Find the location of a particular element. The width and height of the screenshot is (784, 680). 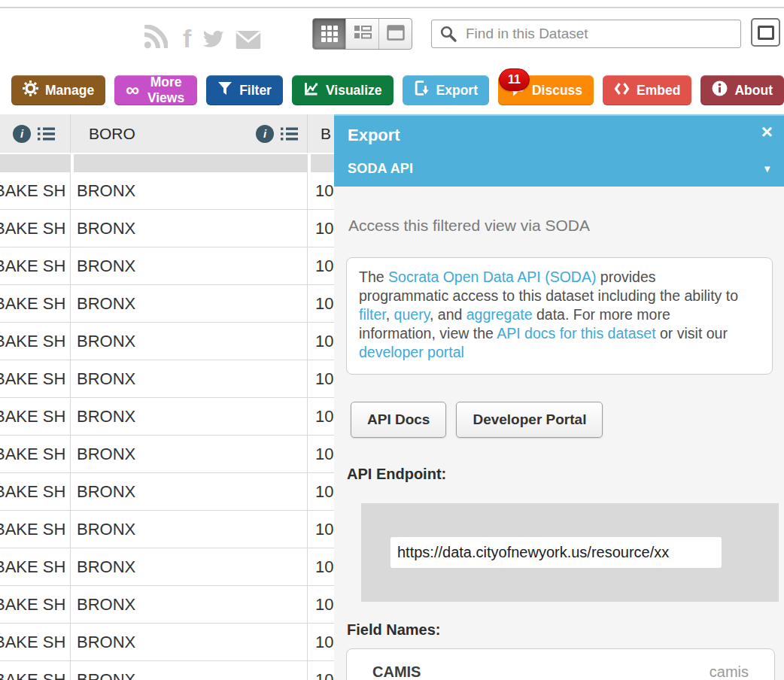

soda-api-section-header: SODA API ▼ is located at coordinates (559, 165).